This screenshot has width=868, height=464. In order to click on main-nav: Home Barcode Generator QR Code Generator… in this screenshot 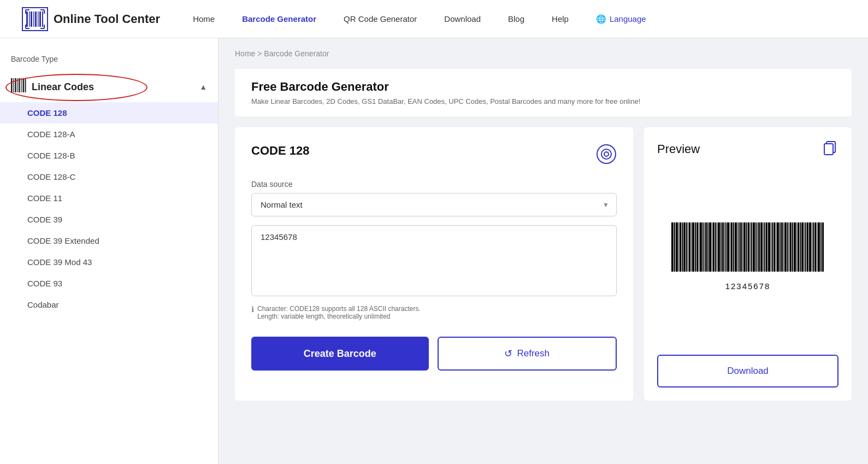, I will do `click(519, 19)`.